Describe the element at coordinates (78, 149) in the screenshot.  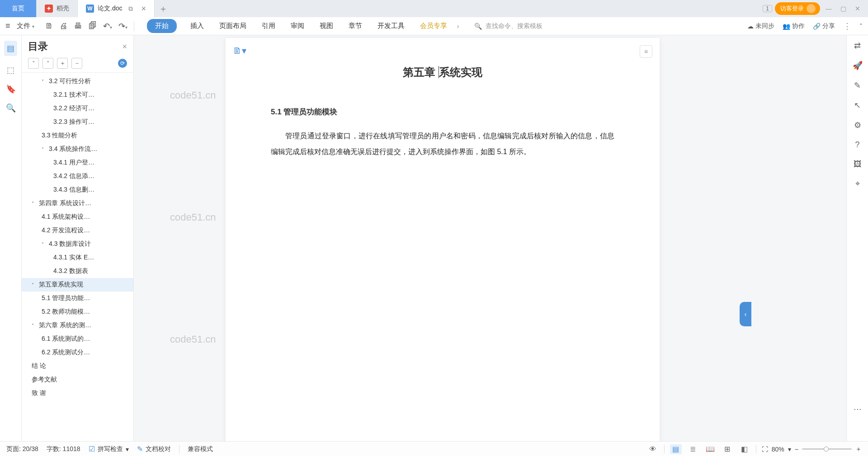
I see `outline-item: ˅3.4 系统操作流…` at that location.